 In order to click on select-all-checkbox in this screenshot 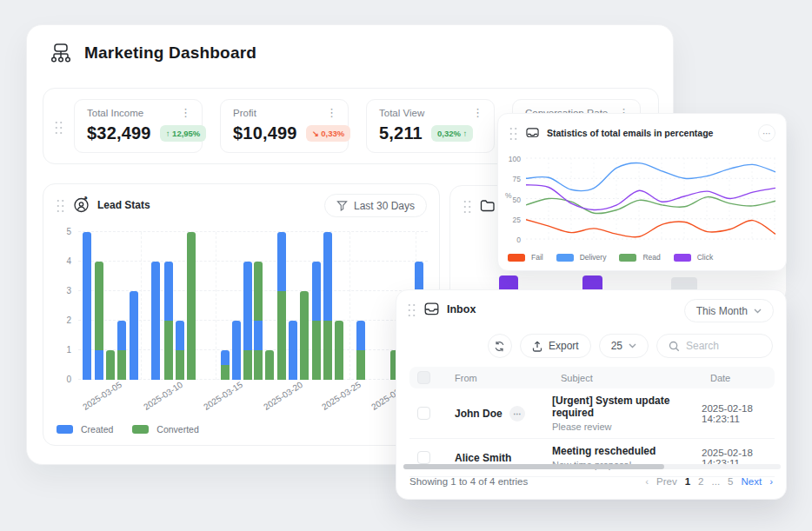, I will do `click(424, 377)`.